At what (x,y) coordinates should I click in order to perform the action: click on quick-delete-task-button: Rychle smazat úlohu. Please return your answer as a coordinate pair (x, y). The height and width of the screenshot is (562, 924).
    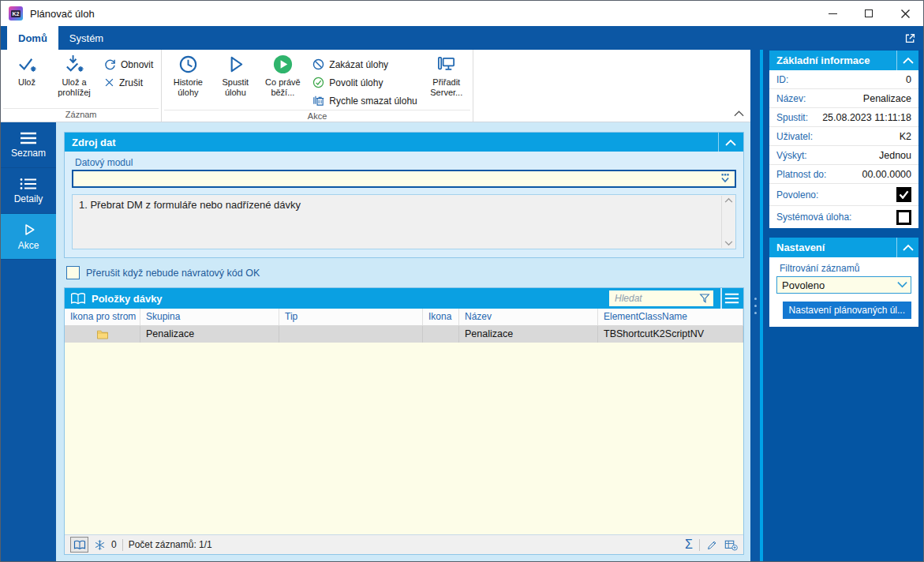
    Looking at the image, I should click on (365, 101).